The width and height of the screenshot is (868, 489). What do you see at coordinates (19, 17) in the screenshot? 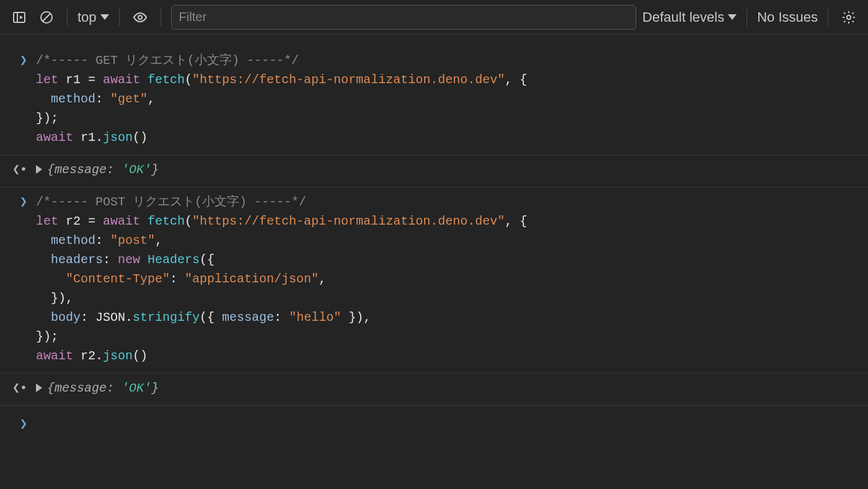
I see `toggle-sidebar-icon` at bounding box center [19, 17].